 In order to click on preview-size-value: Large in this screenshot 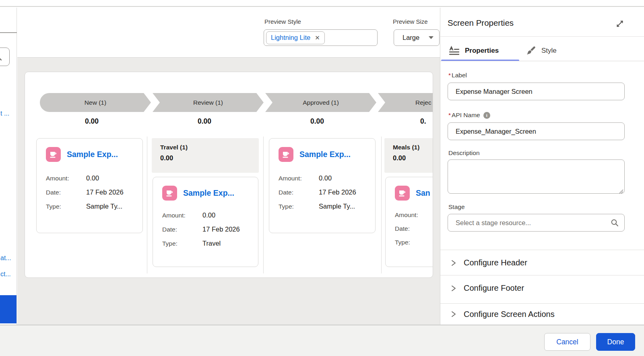, I will do `click(411, 38)`.